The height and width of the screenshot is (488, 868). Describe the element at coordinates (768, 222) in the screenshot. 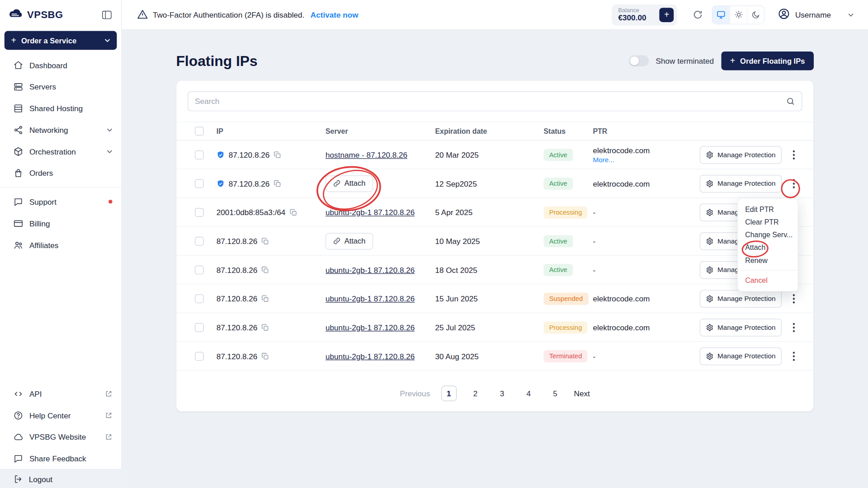

I see `menu-item-clear-ptr: Clear PTR` at that location.